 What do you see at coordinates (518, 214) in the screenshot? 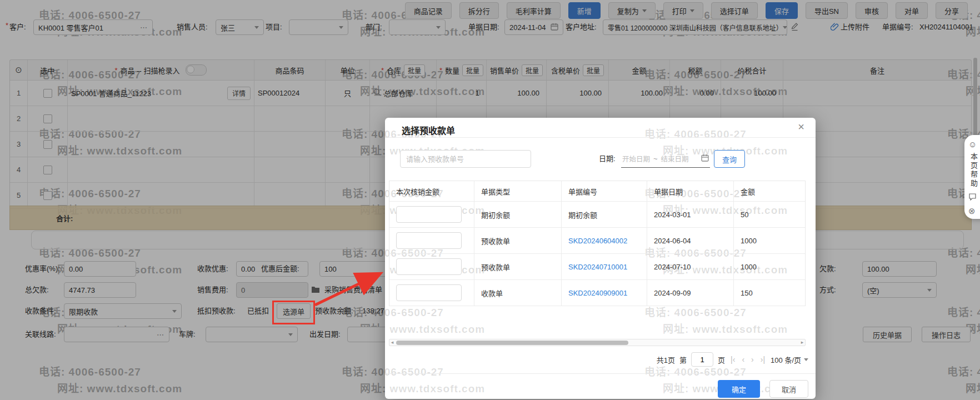
I see `bill-type-cell: 期初余额` at bounding box center [518, 214].